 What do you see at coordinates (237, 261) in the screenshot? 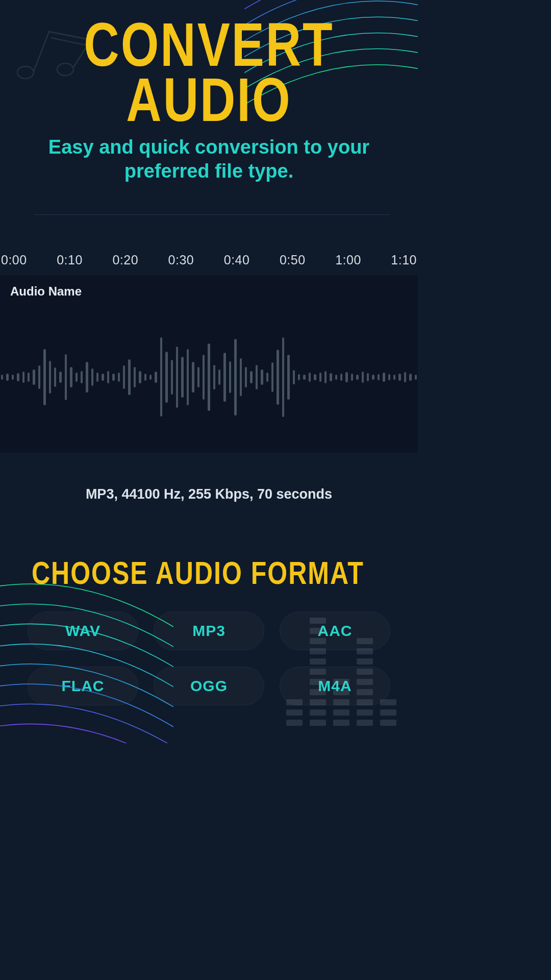
I see `timeline-tick: 0:40` at bounding box center [237, 261].